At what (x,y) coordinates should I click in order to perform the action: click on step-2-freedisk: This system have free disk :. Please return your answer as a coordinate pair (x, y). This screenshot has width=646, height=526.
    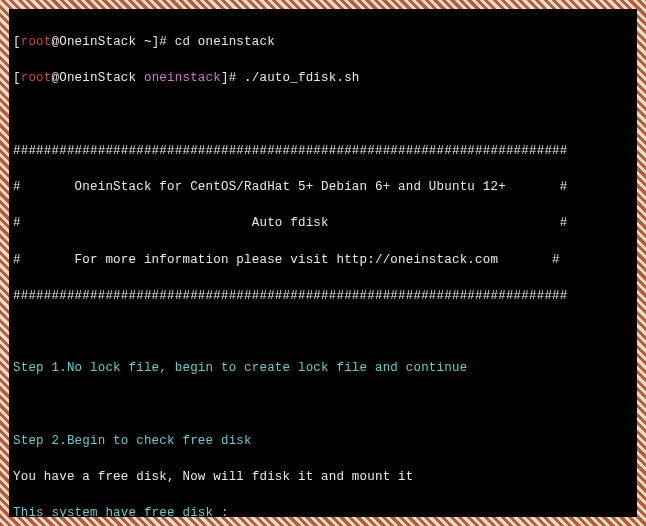
    Looking at the image, I should click on (323, 510).